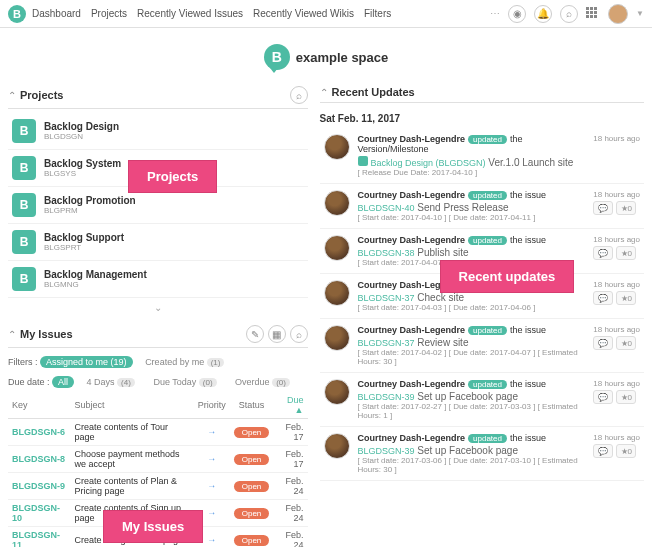  Describe the element at coordinates (442, 342) in the screenshot. I see `update-title: Review site` at that location.